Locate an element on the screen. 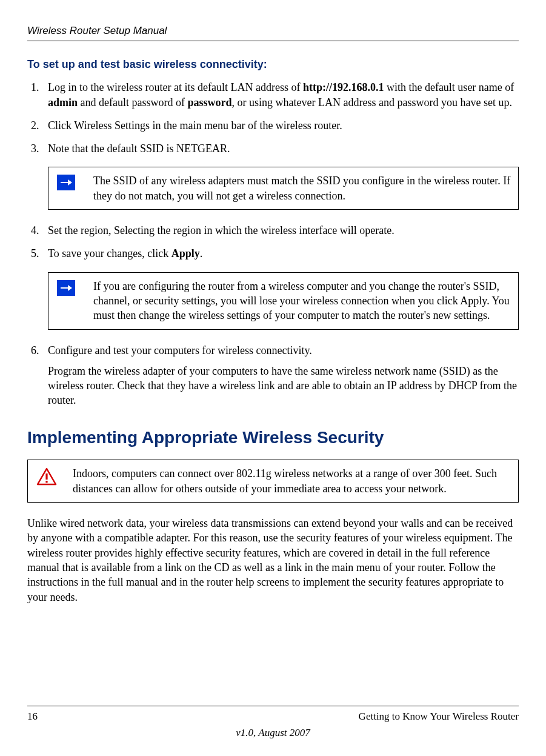 This screenshot has height=756, width=546. header-rule is located at coordinates (273, 41).